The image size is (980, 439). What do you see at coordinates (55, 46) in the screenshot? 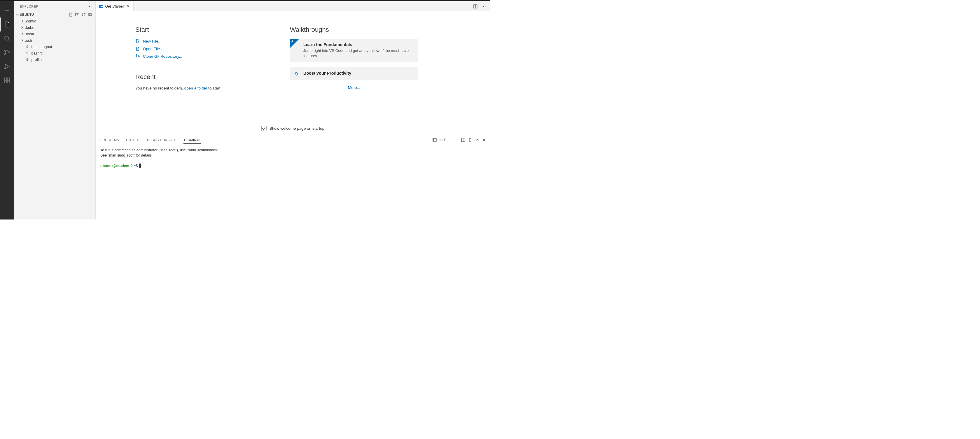
I see `tree-item-file: $.bash_logout` at bounding box center [55, 46].